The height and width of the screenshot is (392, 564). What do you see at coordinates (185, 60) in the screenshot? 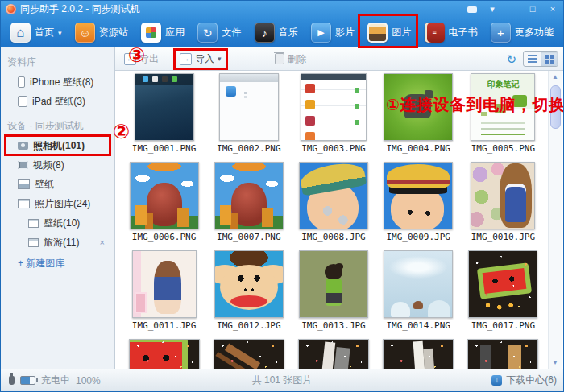
I see `import-icon: →` at bounding box center [185, 60].